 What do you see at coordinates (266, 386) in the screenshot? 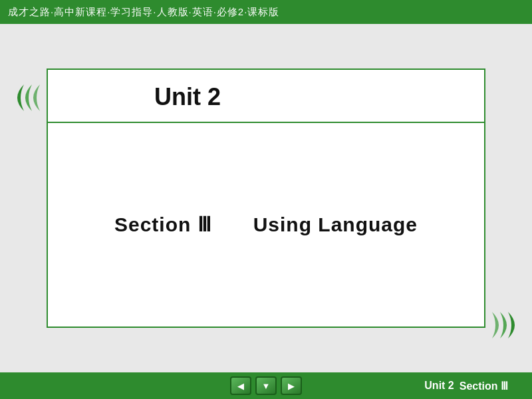
I see `home-icon: ▼` at bounding box center [266, 386].